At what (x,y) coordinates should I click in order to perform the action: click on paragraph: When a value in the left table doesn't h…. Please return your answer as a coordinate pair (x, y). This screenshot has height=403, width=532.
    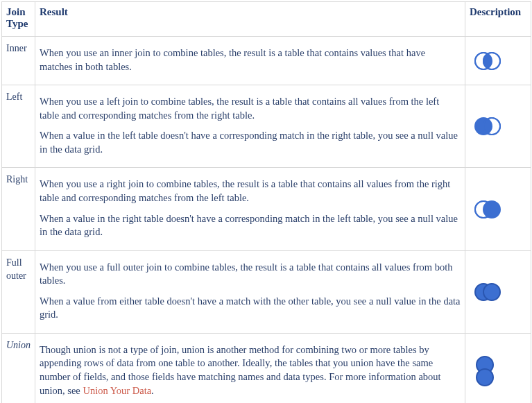
    Looking at the image, I should click on (250, 143).